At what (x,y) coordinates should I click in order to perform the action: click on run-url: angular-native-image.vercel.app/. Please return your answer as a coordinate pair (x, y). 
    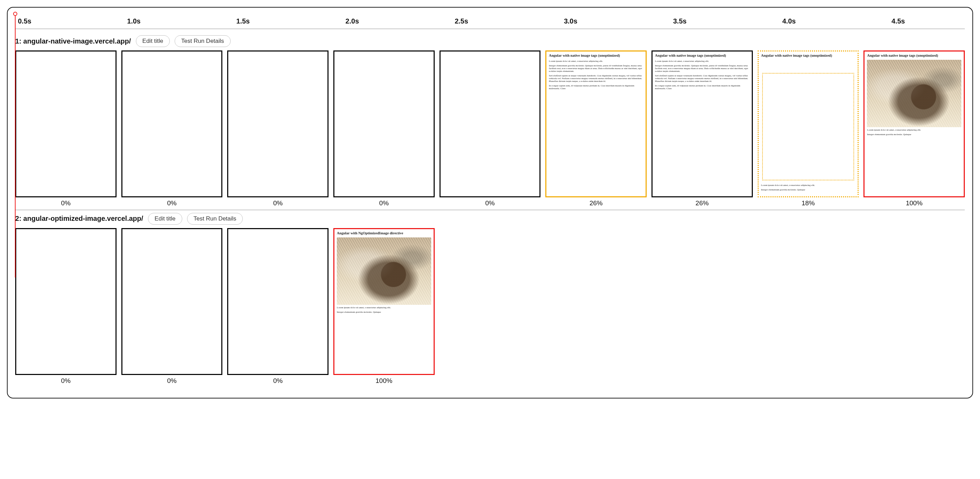
    Looking at the image, I should click on (77, 41).